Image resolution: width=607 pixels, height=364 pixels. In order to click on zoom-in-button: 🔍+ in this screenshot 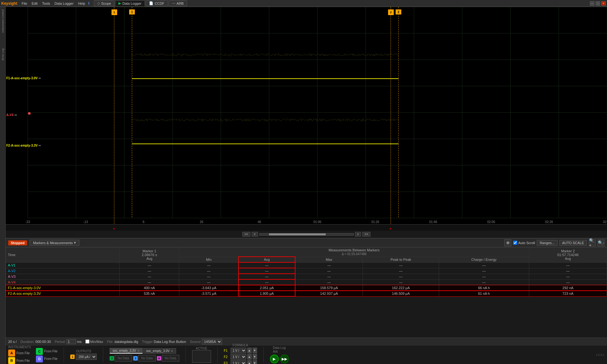, I will do `click(592, 243)`.